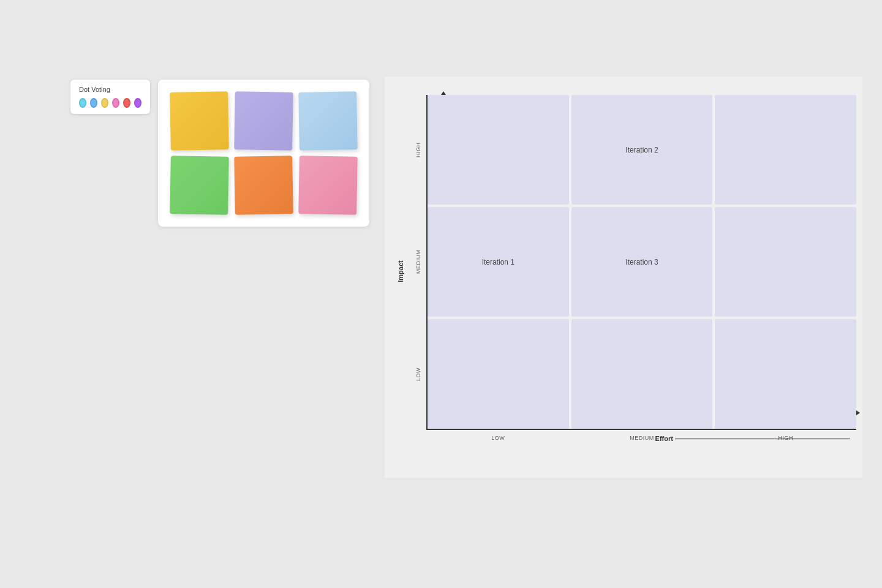  I want to click on sticky-note-pink, so click(328, 185).